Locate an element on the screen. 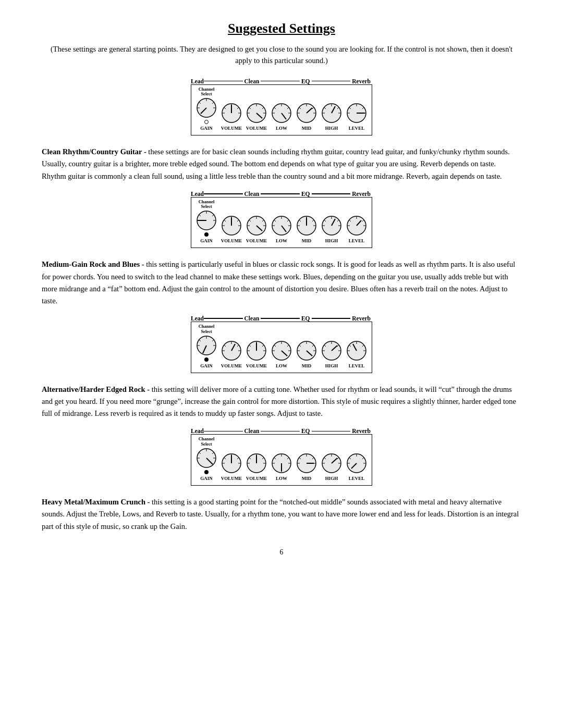 Image resolution: width=563 pixels, height=728 pixels. diagram-3: Lead Clean EQ Reverb ChannelSelect is located at coordinates (282, 344).